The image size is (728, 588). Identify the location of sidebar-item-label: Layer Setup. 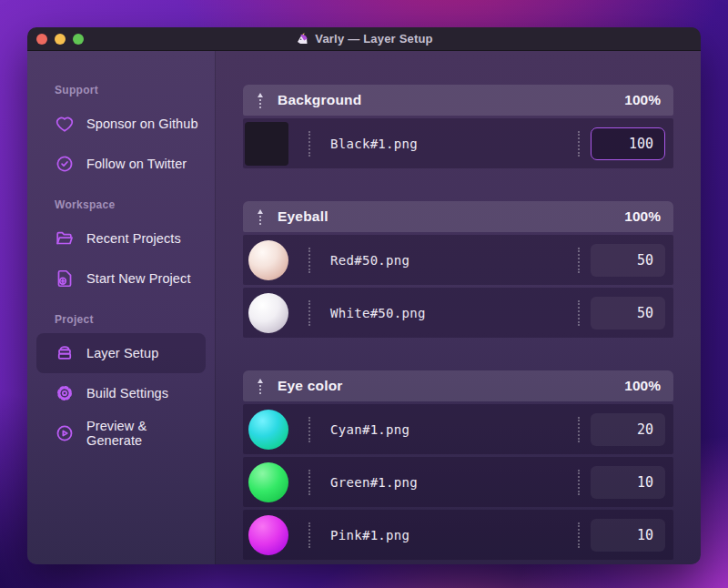
(122, 353).